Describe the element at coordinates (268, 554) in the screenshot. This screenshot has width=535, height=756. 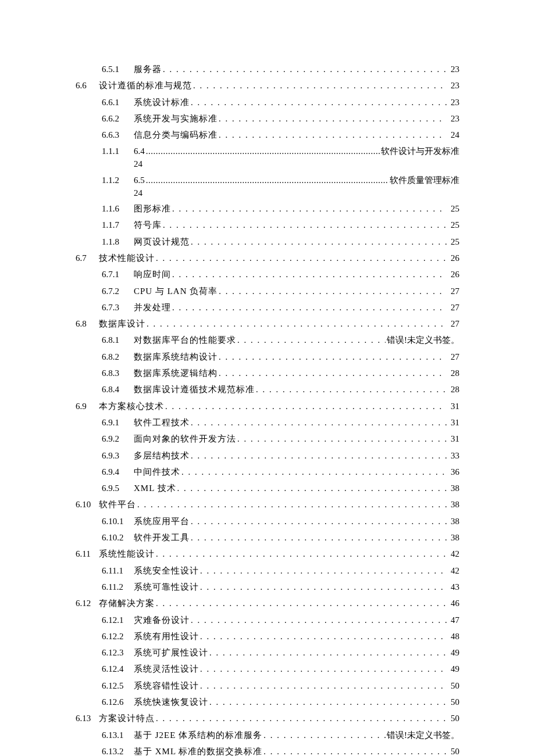
I see `toc-entry: 6.11系统性能设计42` at that location.